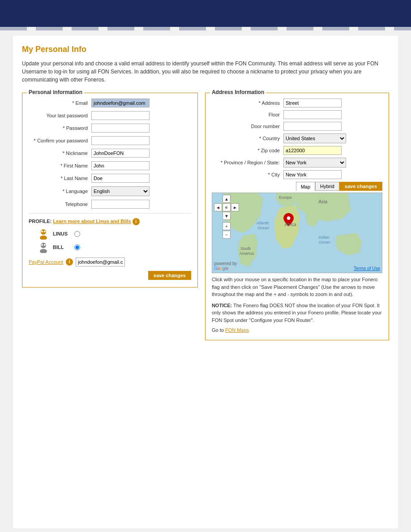  What do you see at coordinates (297, 126) in the screenshot?
I see `door-row: Door number` at bounding box center [297, 126].